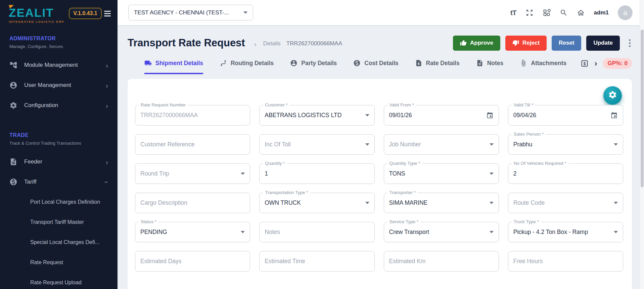 This screenshot has height=289, width=644. Describe the element at coordinates (606, 66) in the screenshot. I see `tabs-right-controls: $ › GP%: 0` at that location.